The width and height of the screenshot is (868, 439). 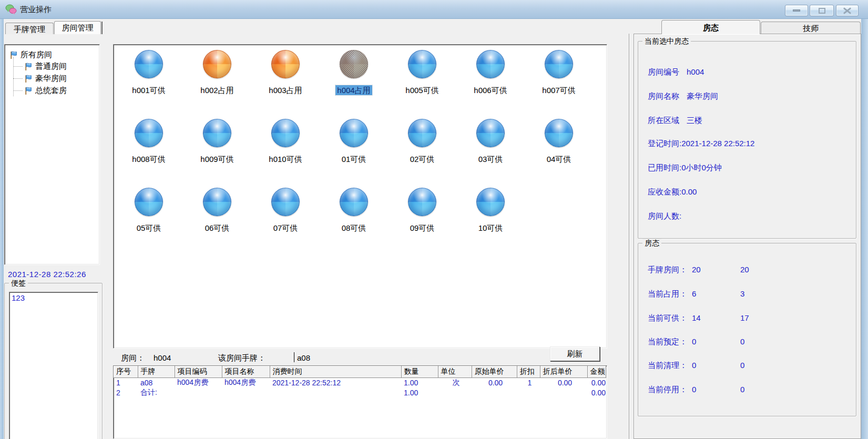 I want to click on status-label: 当前停用：, so click(x=668, y=390).